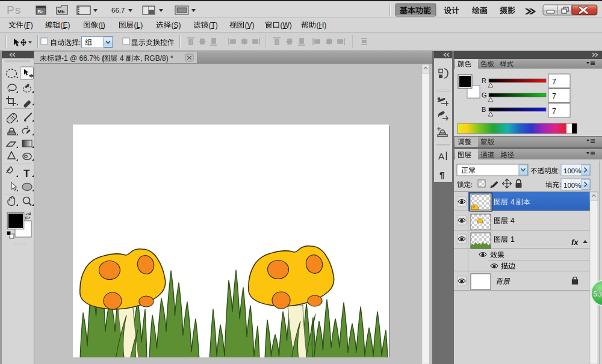 The image size is (602, 364). Describe the element at coordinates (484, 81) in the screenshot. I see `svg-text: R` at that location.